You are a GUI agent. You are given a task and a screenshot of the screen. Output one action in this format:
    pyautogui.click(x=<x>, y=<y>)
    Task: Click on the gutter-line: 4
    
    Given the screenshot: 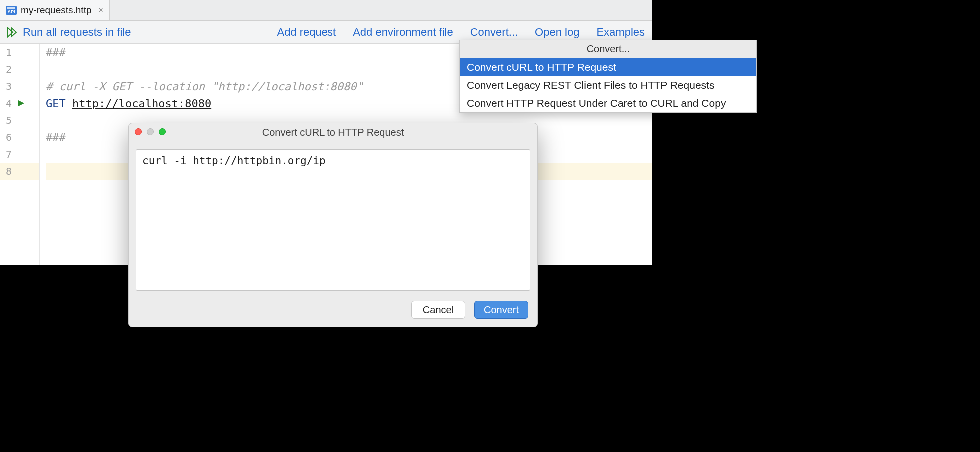 What is the action you would take?
    pyautogui.click(x=20, y=103)
    